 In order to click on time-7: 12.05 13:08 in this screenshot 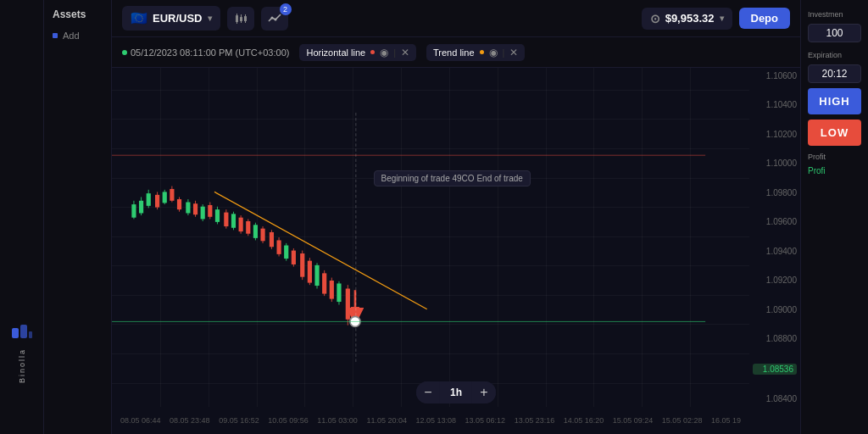, I will do `click(436, 420)`.